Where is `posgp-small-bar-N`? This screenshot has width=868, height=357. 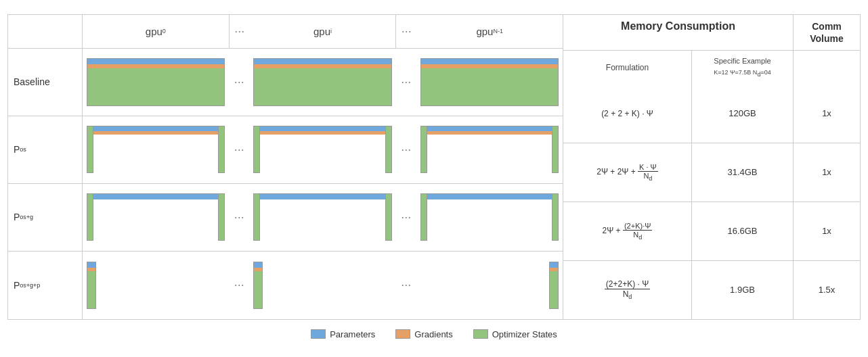 posgp-small-bar-N is located at coordinates (554, 285).